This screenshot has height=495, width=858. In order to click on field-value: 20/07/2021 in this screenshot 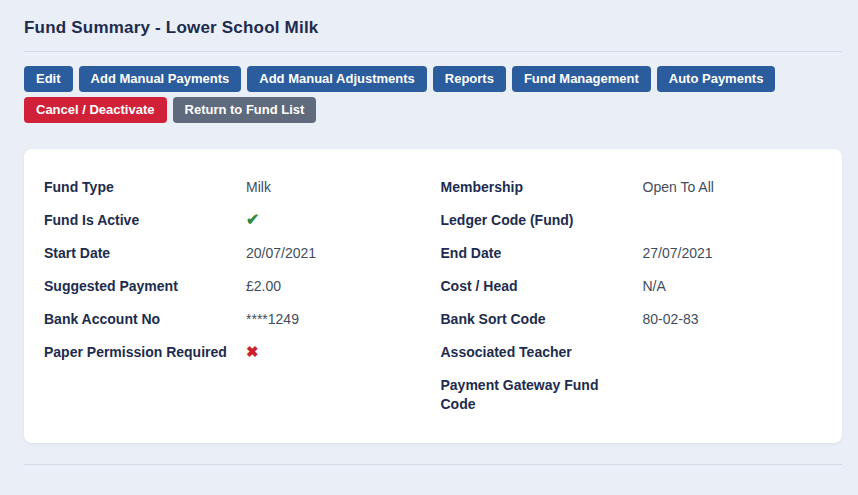, I will do `click(281, 254)`.